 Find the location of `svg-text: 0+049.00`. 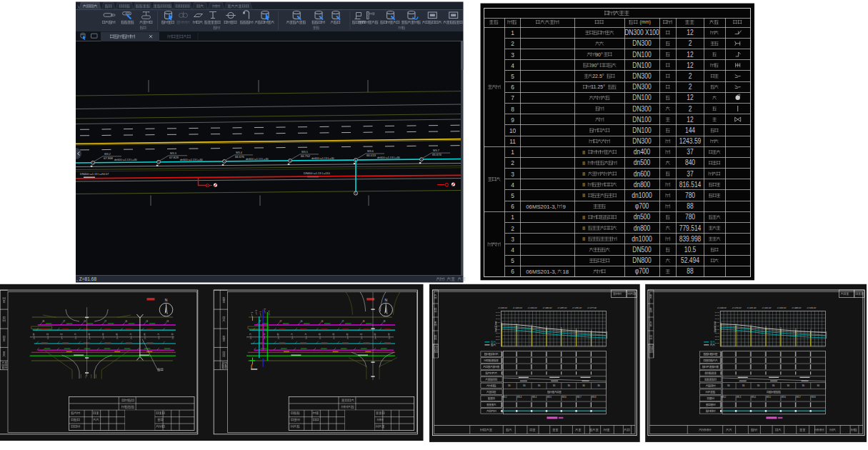

svg-text: 0+049.00 is located at coordinates (722, 308).